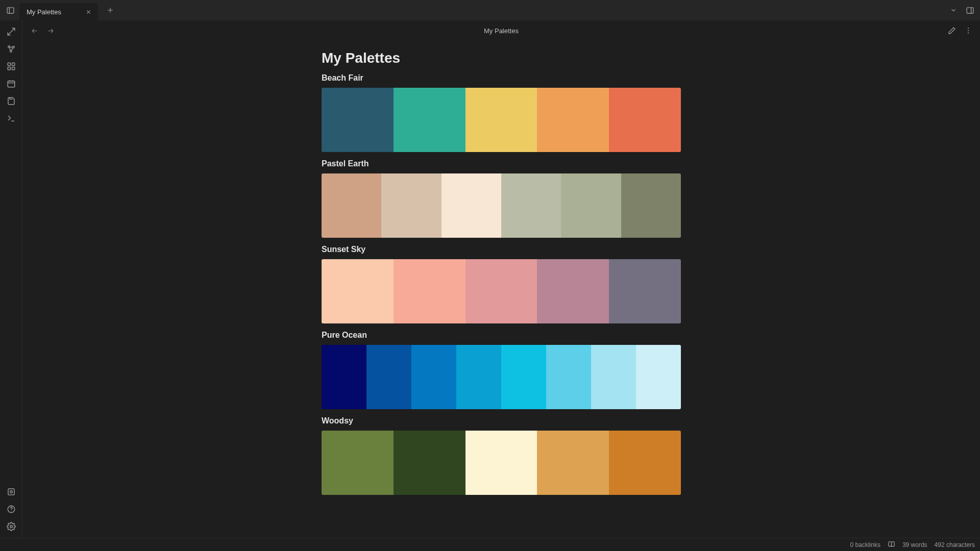 The height and width of the screenshot is (551, 980). What do you see at coordinates (11, 101) in the screenshot?
I see `templates-icon` at bounding box center [11, 101].